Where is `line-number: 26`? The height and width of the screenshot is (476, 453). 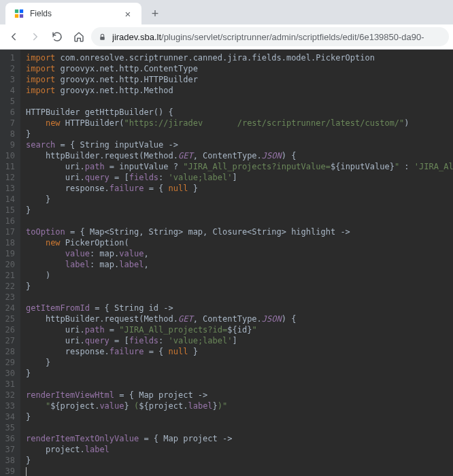
line-number: 26 is located at coordinates (10, 330).